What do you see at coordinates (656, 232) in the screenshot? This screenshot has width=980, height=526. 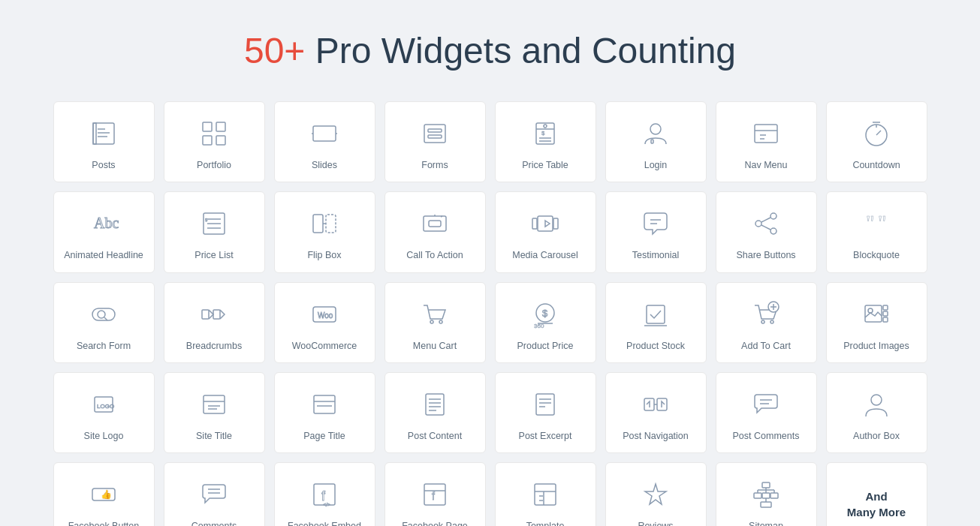 I see `widget-card-testimonial: Testimonial` at bounding box center [656, 232].